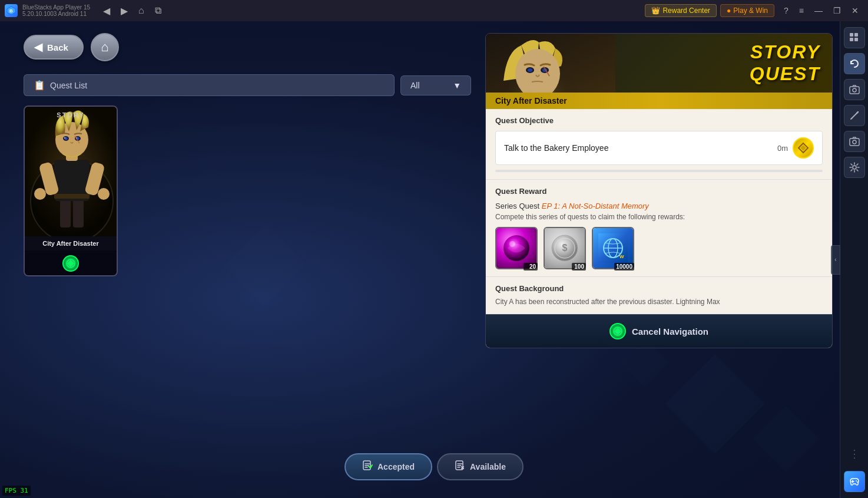  Describe the element at coordinates (71, 172) in the screenshot. I see `quest-card-image` at that location.